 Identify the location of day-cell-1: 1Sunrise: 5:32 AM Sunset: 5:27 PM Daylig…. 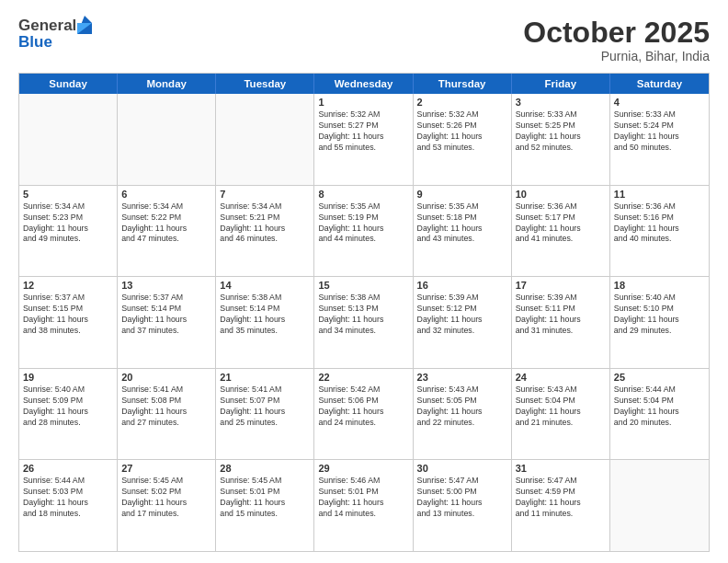
(364, 140).